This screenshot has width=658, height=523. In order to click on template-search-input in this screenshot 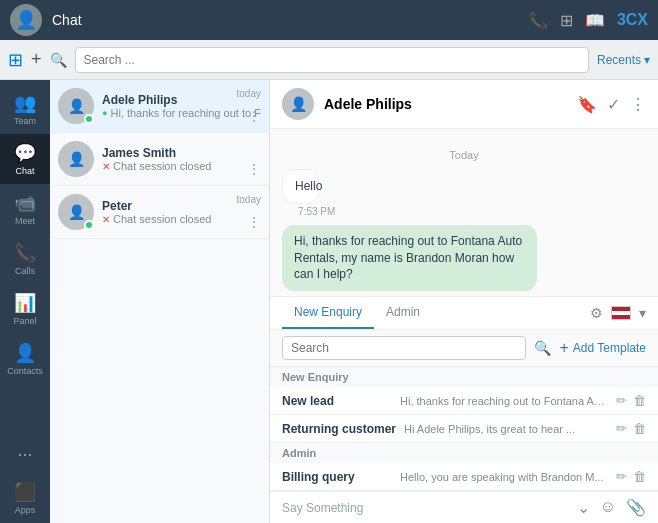, I will do `click(404, 348)`.